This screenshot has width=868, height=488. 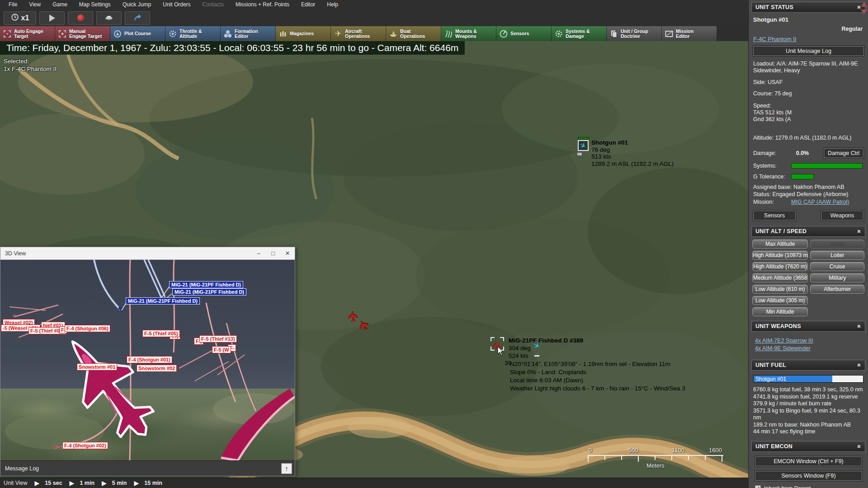 What do you see at coordinates (808, 216) in the screenshot?
I see `sensors-weapons-row: Sensors Weapons` at bounding box center [808, 216].